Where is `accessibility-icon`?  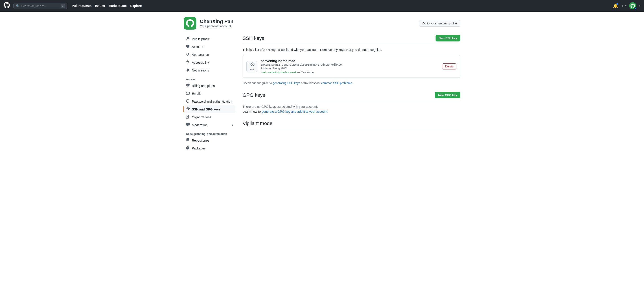
accessibility-icon is located at coordinates (188, 62).